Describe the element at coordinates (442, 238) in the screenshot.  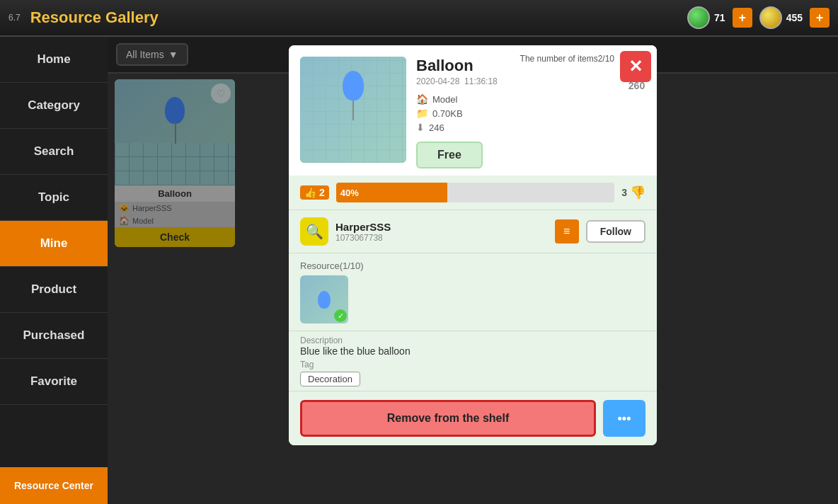
I see `author-id: 1073067738` at that location.